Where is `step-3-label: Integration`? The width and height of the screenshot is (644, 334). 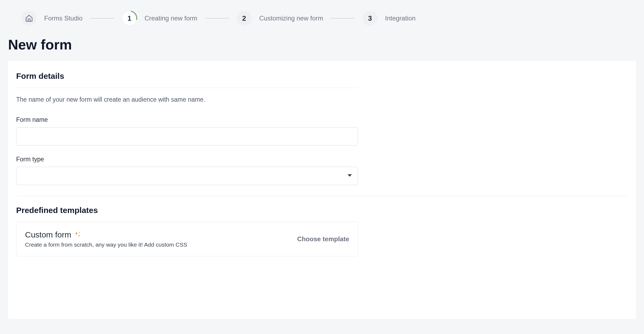 step-3-label: Integration is located at coordinates (400, 18).